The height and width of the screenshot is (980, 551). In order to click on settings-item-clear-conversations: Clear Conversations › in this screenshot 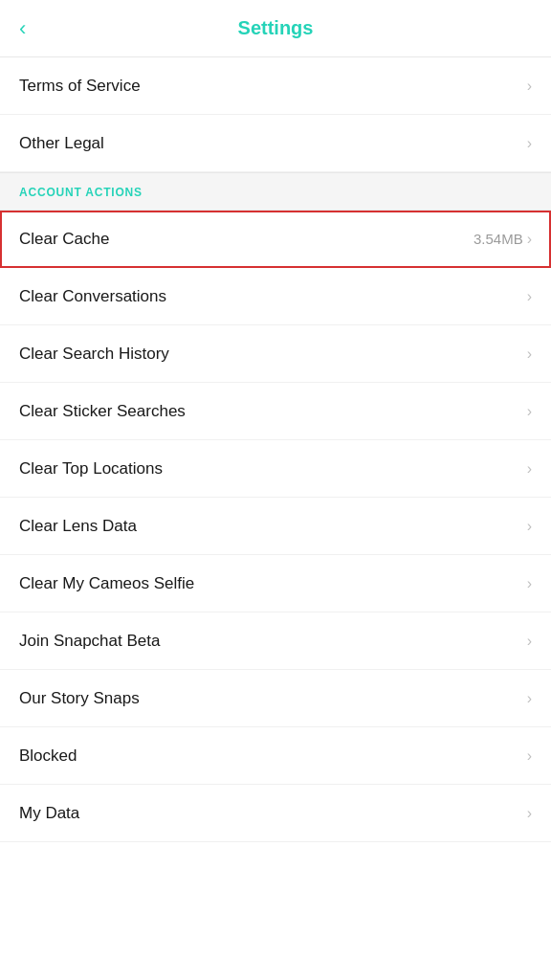, I will do `click(276, 297)`.